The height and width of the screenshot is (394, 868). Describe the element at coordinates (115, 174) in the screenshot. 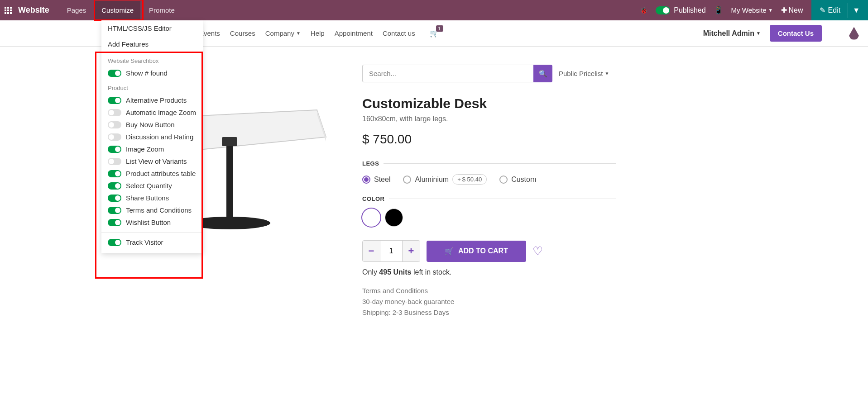

I see `toggle-attr-table` at that location.